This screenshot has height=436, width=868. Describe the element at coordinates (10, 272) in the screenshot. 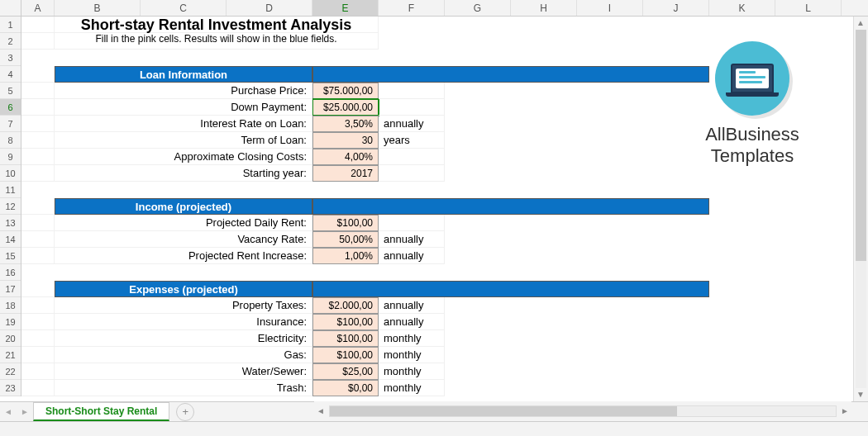

I see `row-header-16: 16` at that location.